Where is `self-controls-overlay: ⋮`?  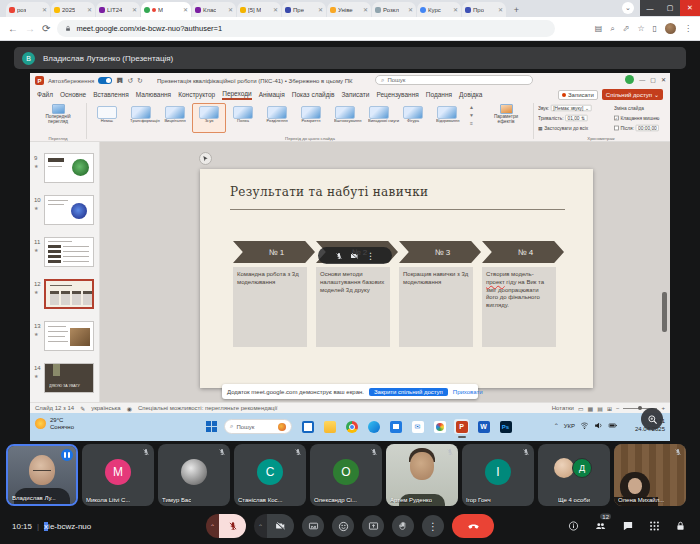 self-controls-overlay: ⋮ is located at coordinates (355, 256).